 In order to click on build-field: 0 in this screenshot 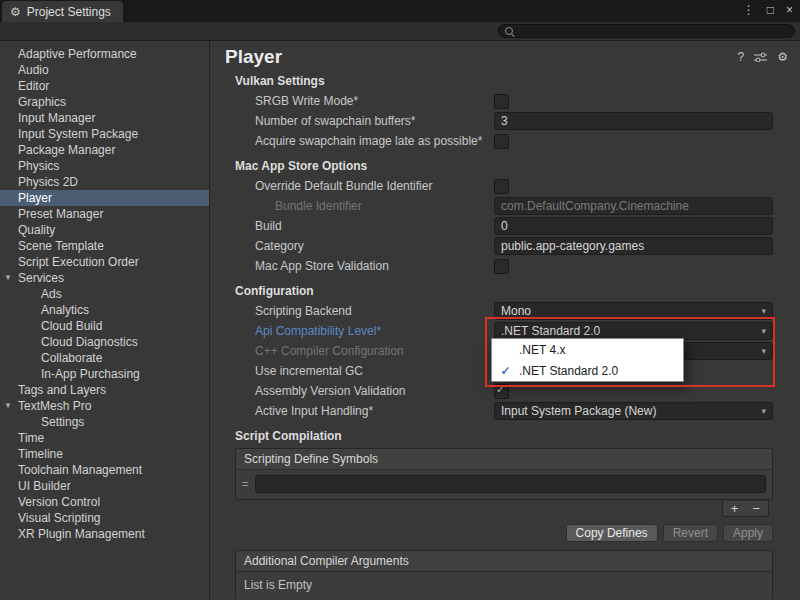, I will do `click(634, 226)`.